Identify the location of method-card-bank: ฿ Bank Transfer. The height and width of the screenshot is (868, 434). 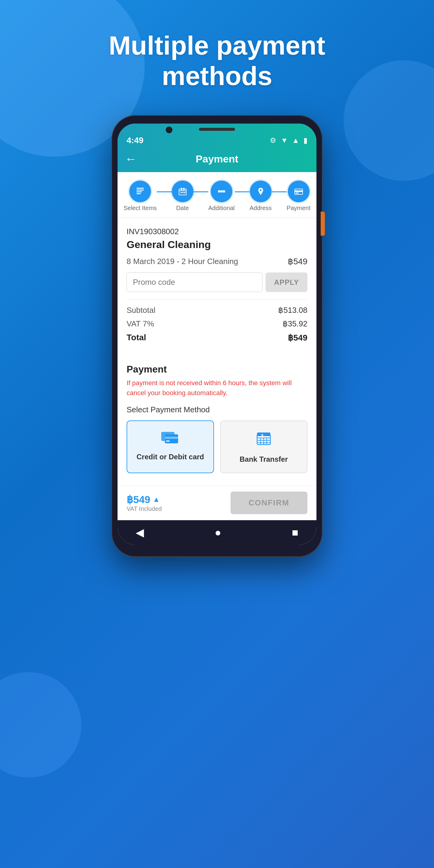
(264, 447).